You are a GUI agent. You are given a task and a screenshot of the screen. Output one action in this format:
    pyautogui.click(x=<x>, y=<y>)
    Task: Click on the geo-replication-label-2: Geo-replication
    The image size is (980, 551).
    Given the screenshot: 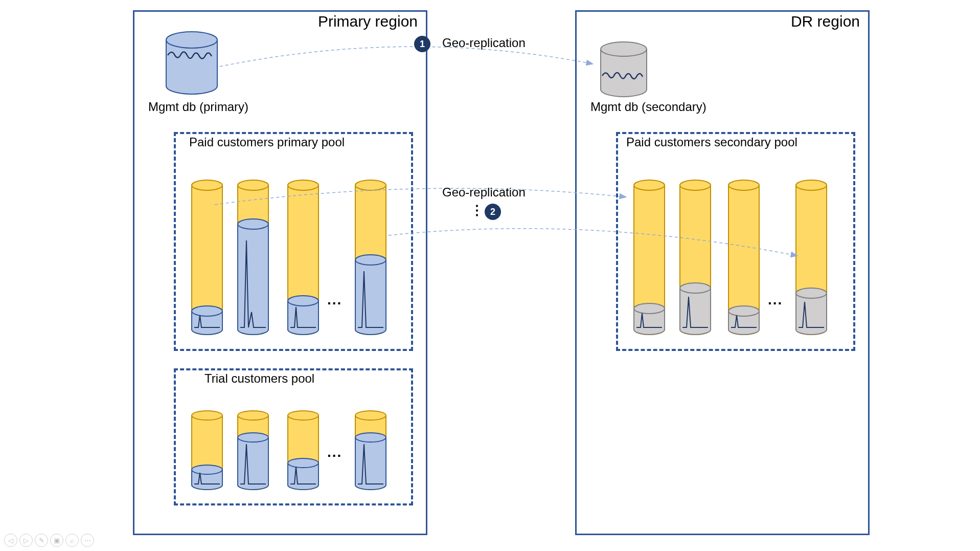 What is the action you would take?
    pyautogui.click(x=484, y=192)
    